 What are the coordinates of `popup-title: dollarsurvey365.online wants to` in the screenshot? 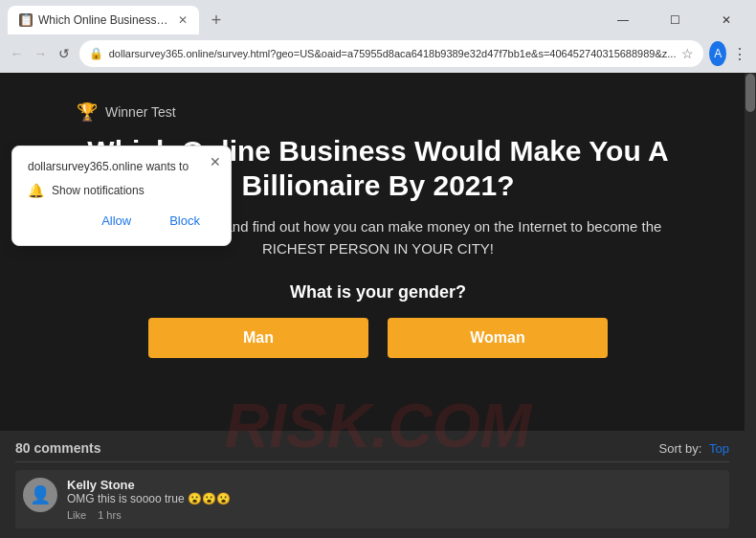 It's located at (122, 167).